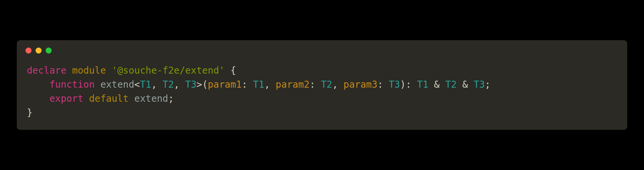  I want to click on return-type-t3: T3, so click(479, 84).